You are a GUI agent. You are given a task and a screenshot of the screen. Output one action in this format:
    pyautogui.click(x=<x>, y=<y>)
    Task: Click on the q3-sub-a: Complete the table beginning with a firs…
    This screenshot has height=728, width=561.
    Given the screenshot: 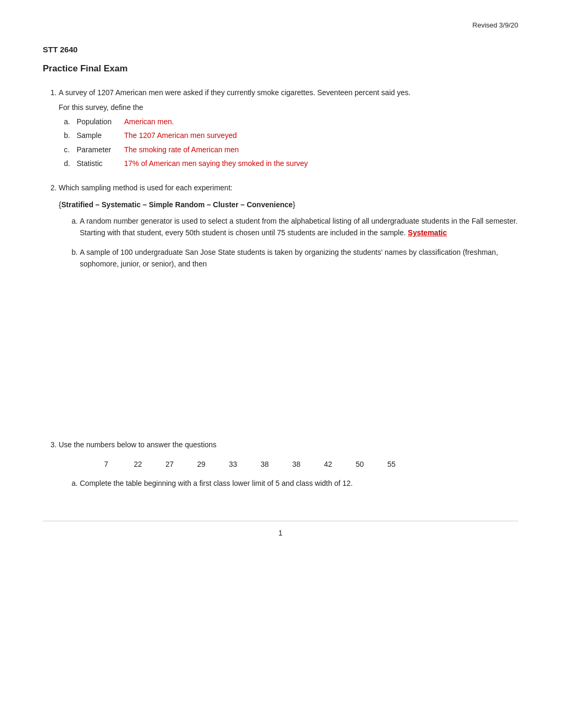 What is the action you would take?
    pyautogui.click(x=299, y=483)
    